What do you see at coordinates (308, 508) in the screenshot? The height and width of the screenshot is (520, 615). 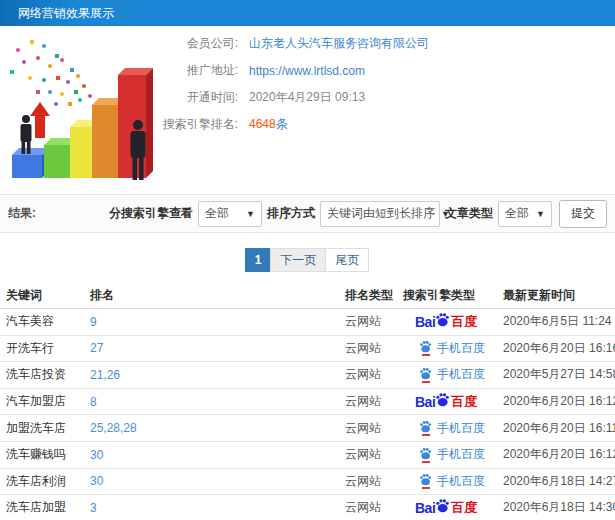 I see `table-row: 洗车店加盟3云网站Bai百度2020年6月18日 14:30` at bounding box center [308, 508].